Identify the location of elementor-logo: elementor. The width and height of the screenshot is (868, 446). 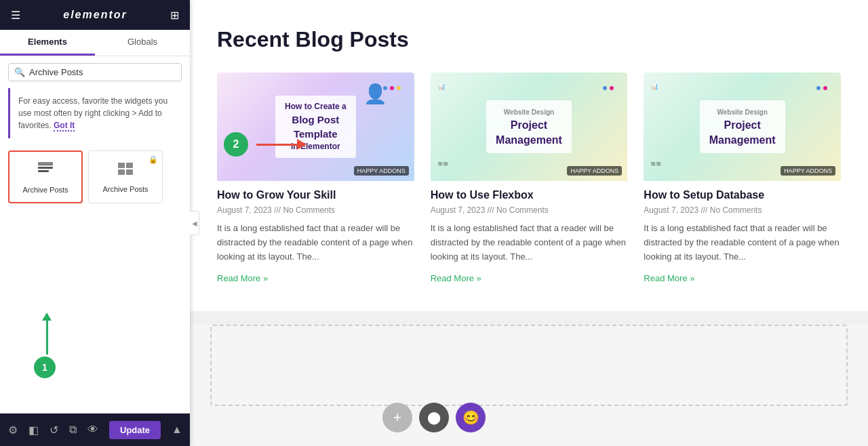
(95, 15).